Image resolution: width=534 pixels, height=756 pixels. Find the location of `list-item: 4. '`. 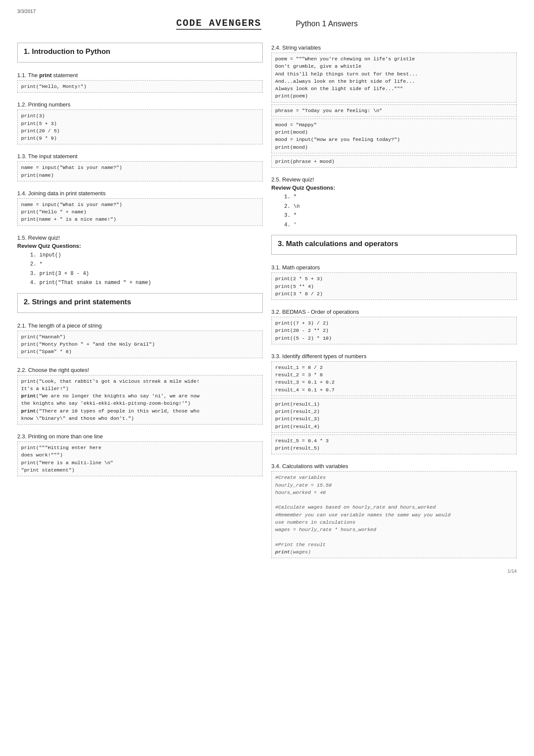

list-item: 4. ' is located at coordinates (400, 225).